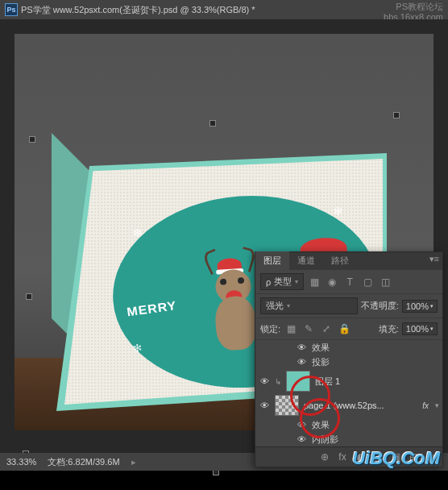  What do you see at coordinates (309, 306) in the screenshot?
I see `blend-mode-dropdown: 强光▾` at bounding box center [309, 306].